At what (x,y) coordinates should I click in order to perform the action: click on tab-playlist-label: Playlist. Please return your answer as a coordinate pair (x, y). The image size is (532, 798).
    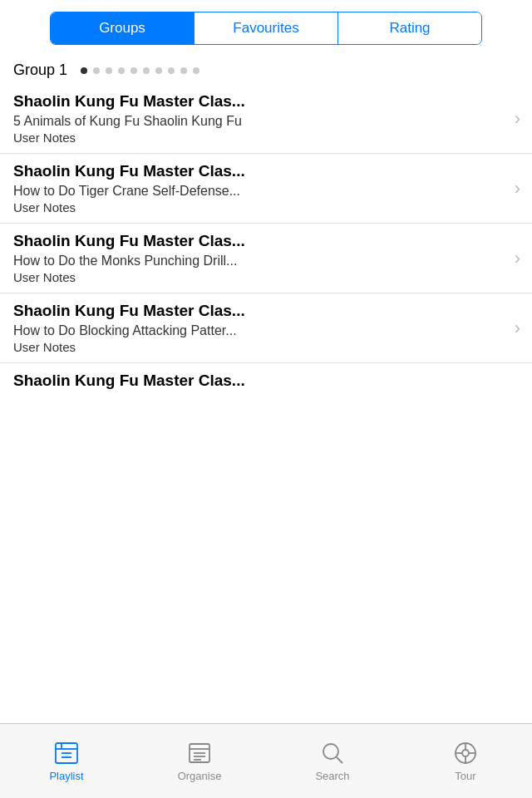
    Looking at the image, I should click on (66, 776).